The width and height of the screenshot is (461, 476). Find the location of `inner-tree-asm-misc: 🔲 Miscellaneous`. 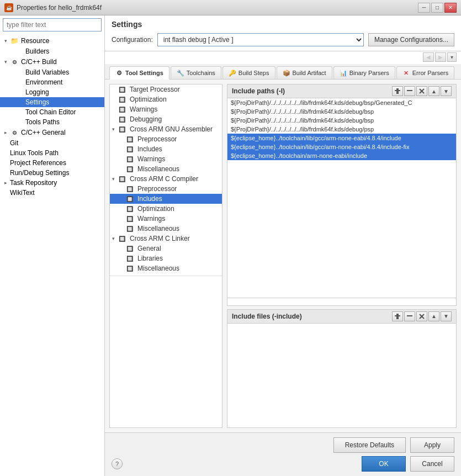

inner-tree-asm-misc: 🔲 Miscellaneous is located at coordinates (166, 169).